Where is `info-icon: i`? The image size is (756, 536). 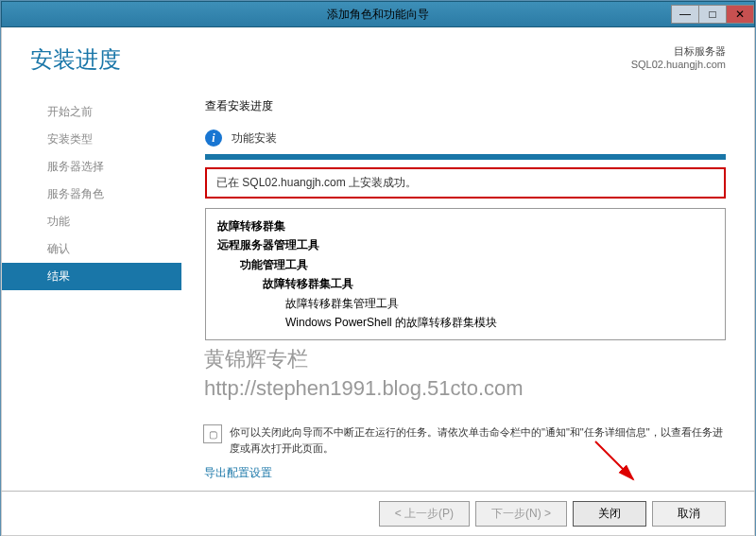
info-icon: i is located at coordinates (214, 138).